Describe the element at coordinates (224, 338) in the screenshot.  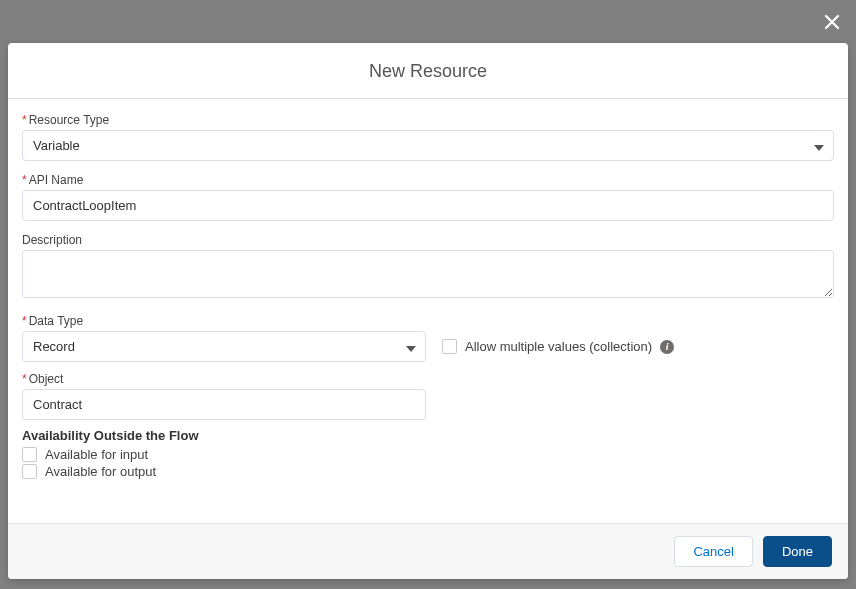
I see `data-type-group: Data Type` at that location.